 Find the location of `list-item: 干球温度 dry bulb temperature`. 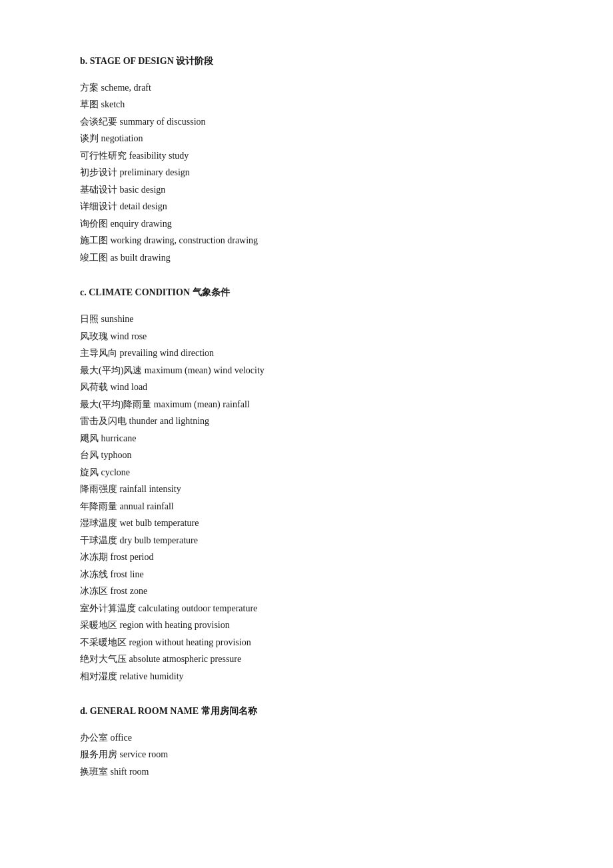

list-item: 干球温度 dry bulb temperature is located at coordinates (306, 541).